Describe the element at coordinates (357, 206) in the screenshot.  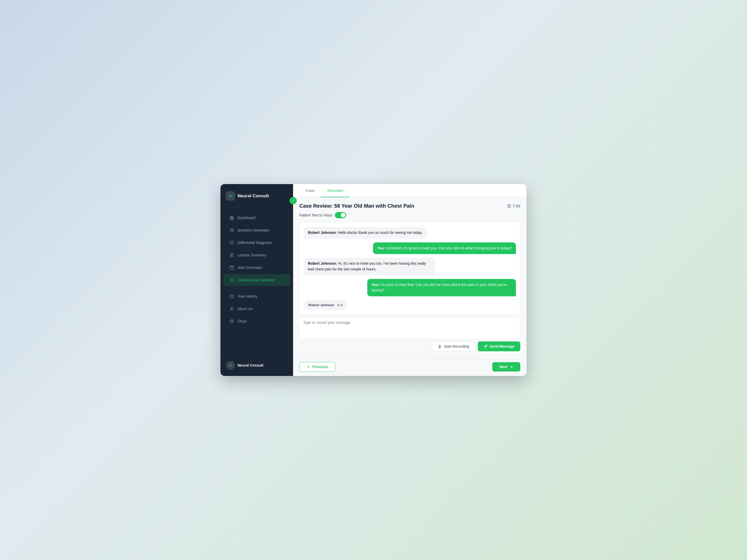
I see `case-title: Case Review: 58 Year Old Man with Chest …` at that location.